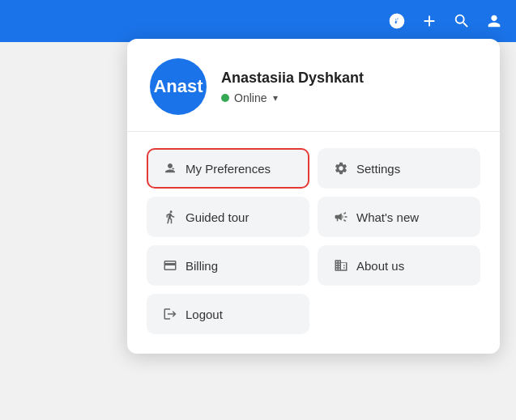 The width and height of the screenshot is (516, 420). Describe the element at coordinates (378, 168) in the screenshot. I see `settings-label: Settings` at that location.